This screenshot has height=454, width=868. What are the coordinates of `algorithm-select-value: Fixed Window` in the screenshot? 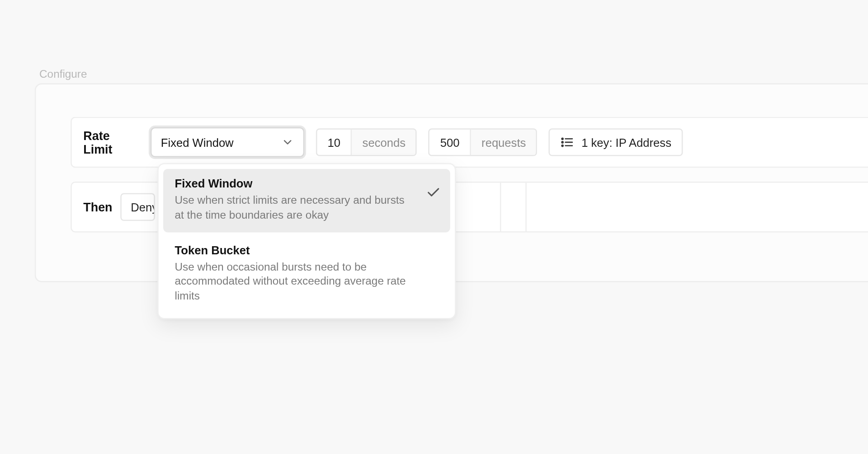 It's located at (197, 142).